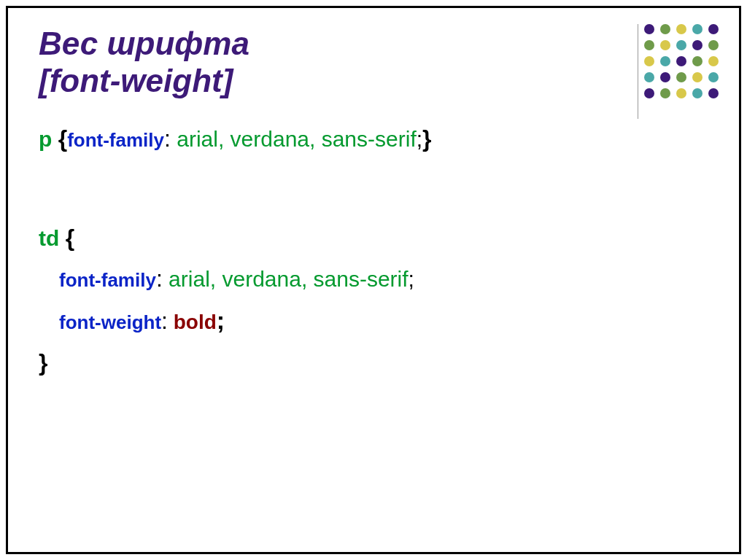  What do you see at coordinates (681, 64) in the screenshot?
I see `decorative-dots` at bounding box center [681, 64].